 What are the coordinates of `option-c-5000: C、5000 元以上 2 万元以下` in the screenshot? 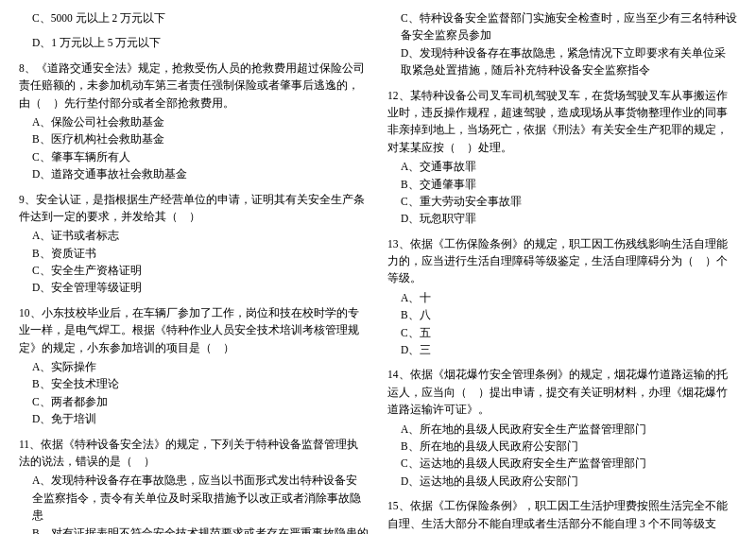 It's located at (194, 18).